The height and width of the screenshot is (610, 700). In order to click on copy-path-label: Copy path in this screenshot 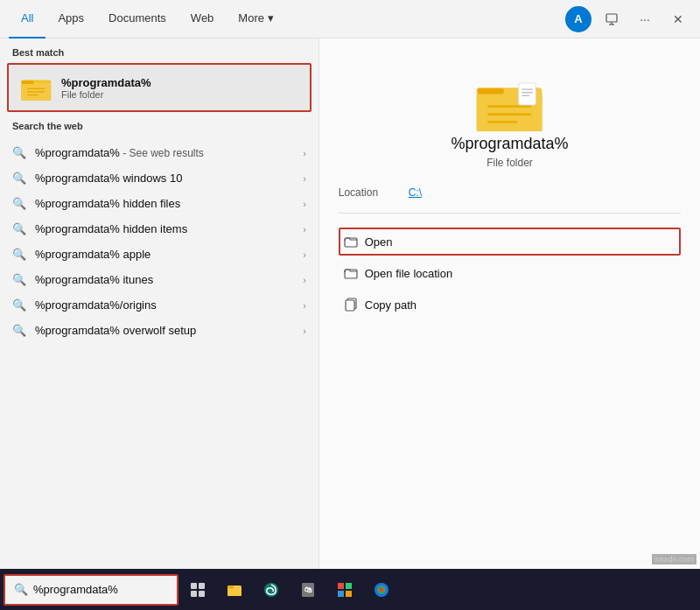, I will do `click(390, 305)`.